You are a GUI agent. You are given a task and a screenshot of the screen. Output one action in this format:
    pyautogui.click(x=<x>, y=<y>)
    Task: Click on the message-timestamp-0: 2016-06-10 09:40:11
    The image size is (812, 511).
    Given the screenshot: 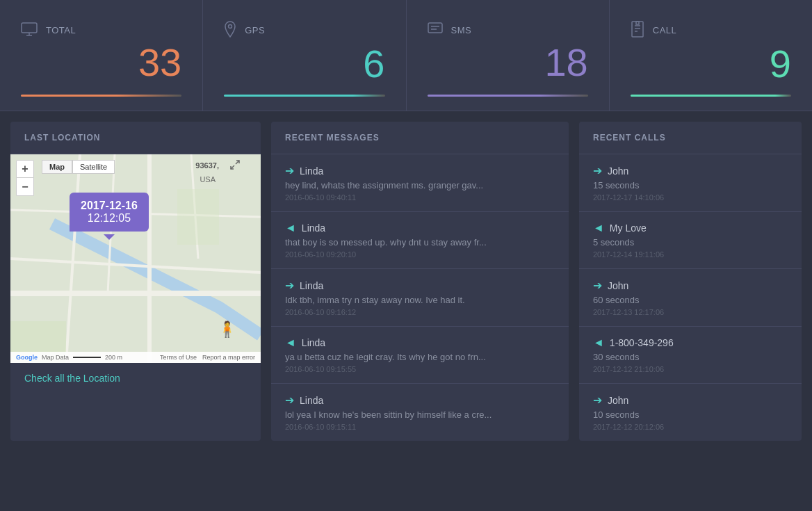 What is the action you would take?
    pyautogui.click(x=420, y=197)
    